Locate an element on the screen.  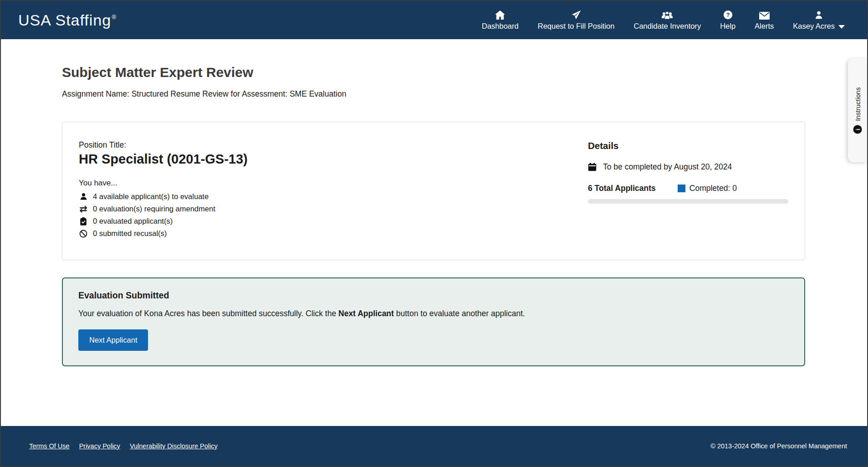
nav-label: Request to Fill Position is located at coordinates (577, 26).